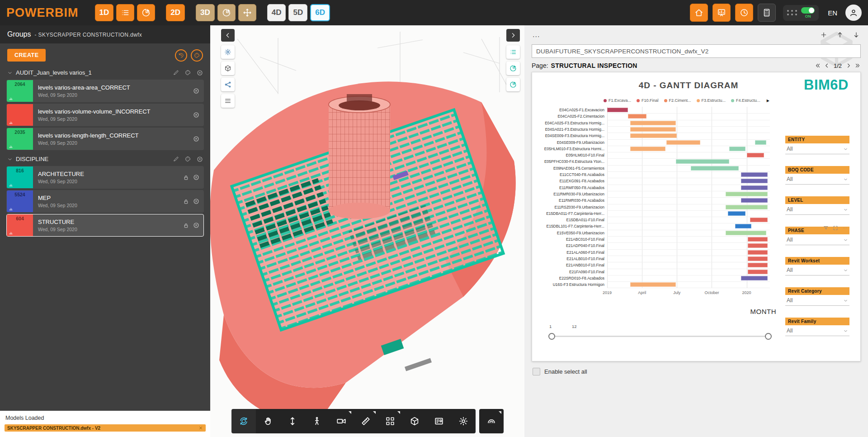 This screenshot has height=437, width=868. Describe the element at coordinates (268, 421) in the screenshot. I see `pan-tool-button` at that location.